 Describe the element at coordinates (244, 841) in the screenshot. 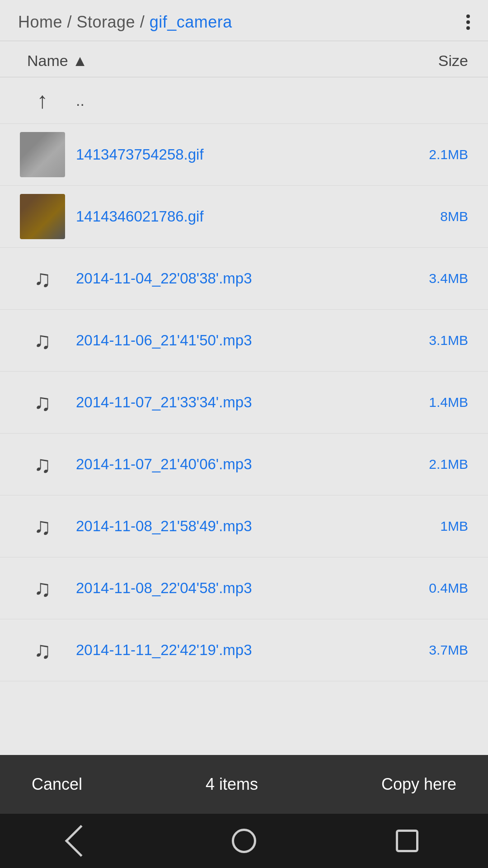

I see `home-icon` at that location.